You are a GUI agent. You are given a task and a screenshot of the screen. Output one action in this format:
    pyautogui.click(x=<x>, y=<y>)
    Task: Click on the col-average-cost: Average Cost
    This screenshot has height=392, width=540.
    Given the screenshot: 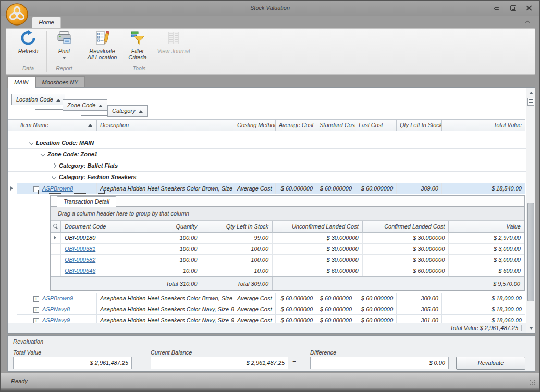 What is the action you would take?
    pyautogui.click(x=296, y=125)
    